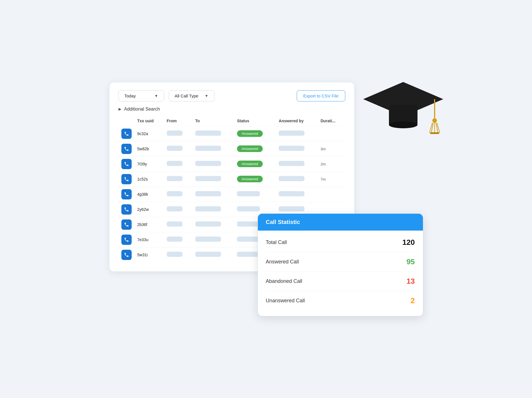 The width and height of the screenshot is (532, 398). What do you see at coordinates (149, 255) in the screenshot?
I see `tx-id: 5w31i` at bounding box center [149, 255].